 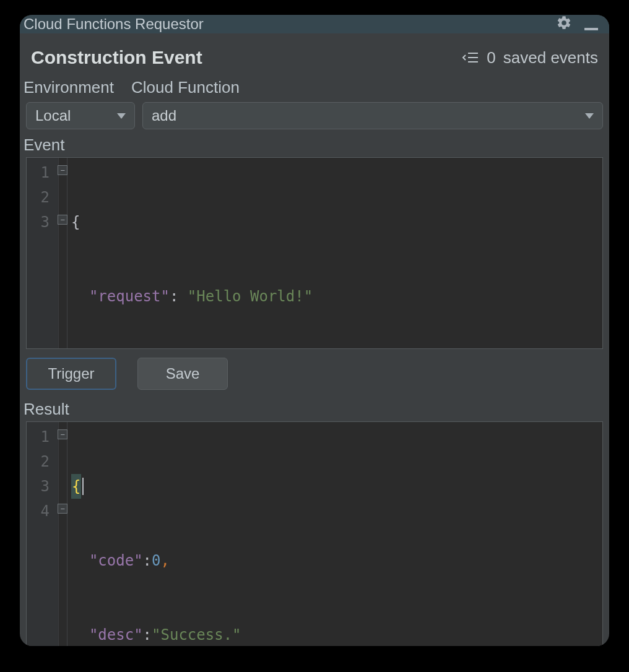 I want to click on saved-events-count: 0, so click(x=491, y=58).